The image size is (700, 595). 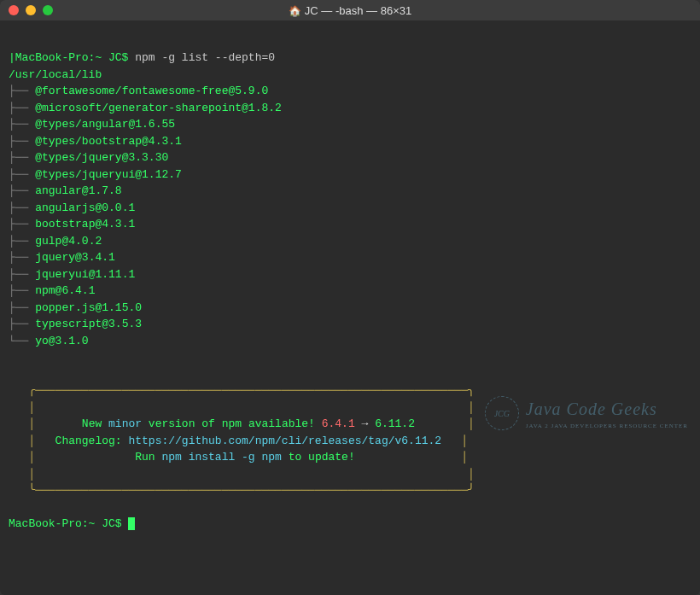 I want to click on close-icon, so click(x=14, y=10).